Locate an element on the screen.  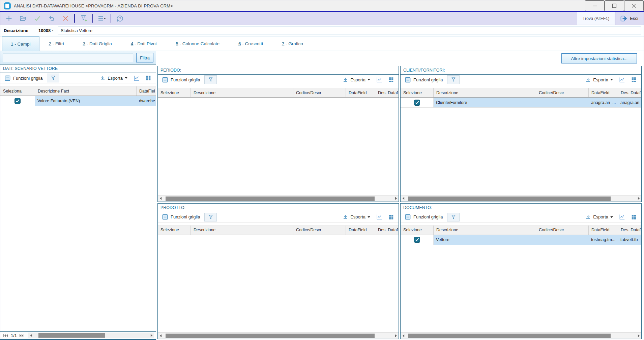
confirm-button is located at coordinates (37, 19).